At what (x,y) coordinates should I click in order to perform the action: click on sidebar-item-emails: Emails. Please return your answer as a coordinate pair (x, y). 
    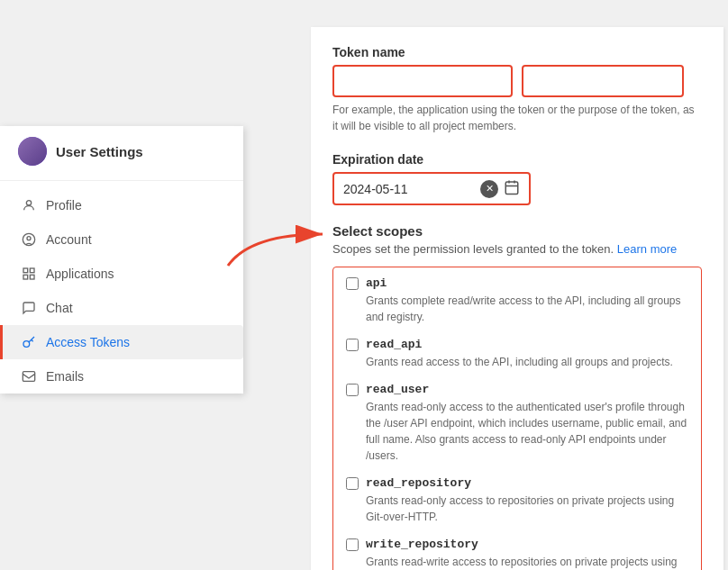
    Looking at the image, I should click on (122, 376).